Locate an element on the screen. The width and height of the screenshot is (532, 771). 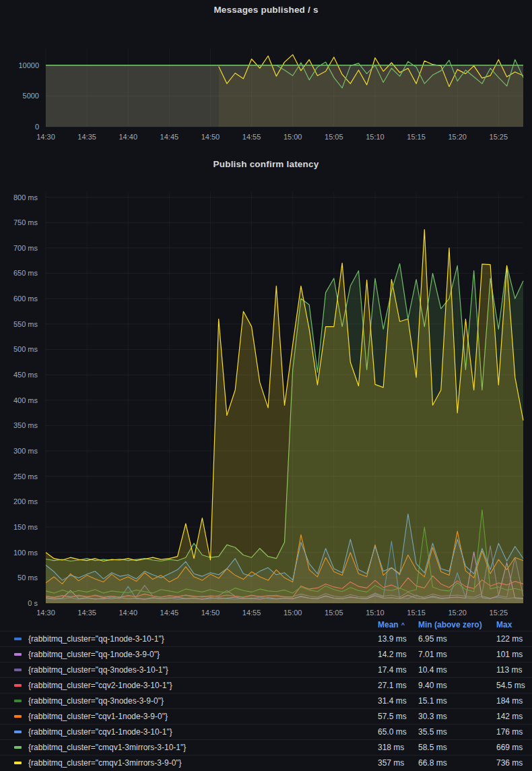
y-tick-label: 5000 is located at coordinates (31, 96).